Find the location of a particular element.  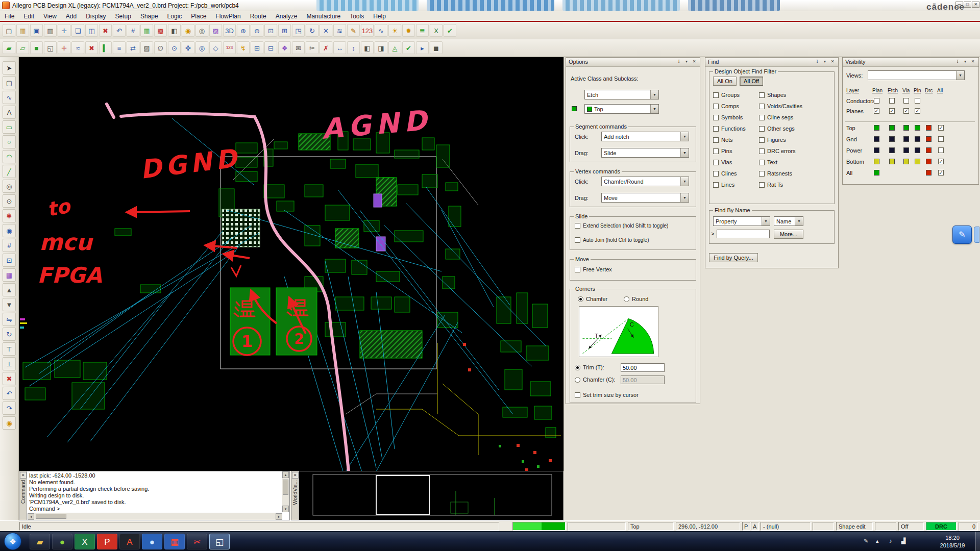

circle-icon: ○ is located at coordinates (9, 142).